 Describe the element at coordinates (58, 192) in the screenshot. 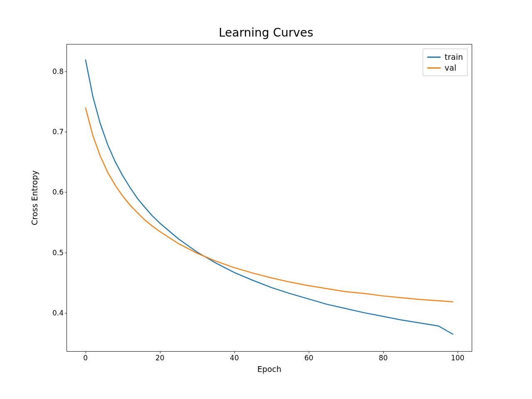

I see `y-tick-label: 0.6` at that location.